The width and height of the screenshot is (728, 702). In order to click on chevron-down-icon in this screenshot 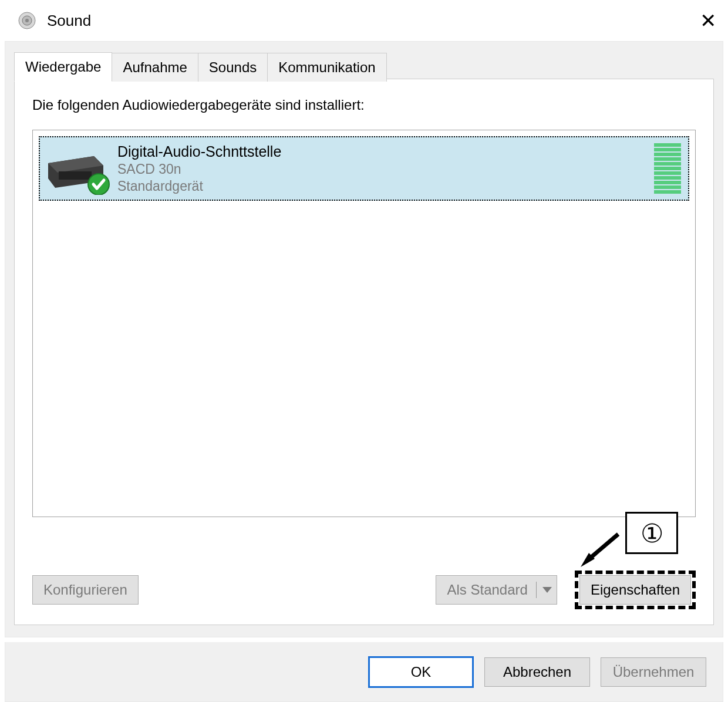, I will do `click(547, 590)`.